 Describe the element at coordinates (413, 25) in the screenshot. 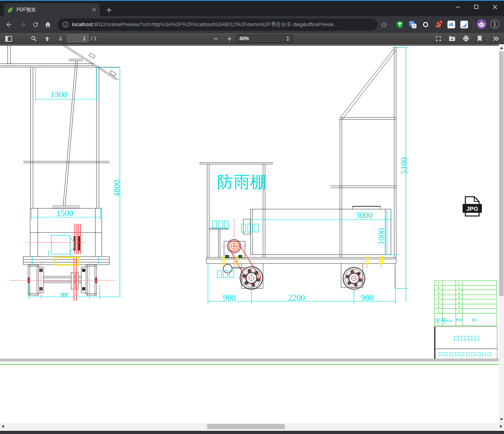

I see `ext-translate-icon` at that location.